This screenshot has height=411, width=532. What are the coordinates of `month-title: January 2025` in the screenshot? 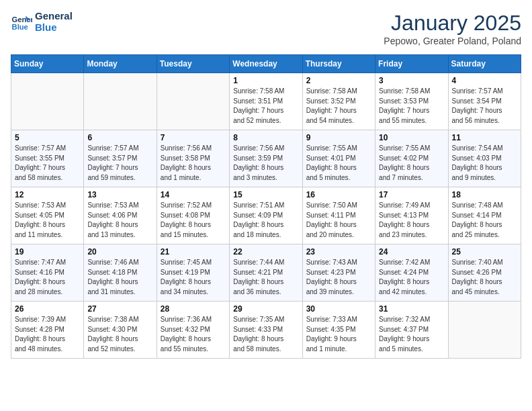 It's located at (453, 23).